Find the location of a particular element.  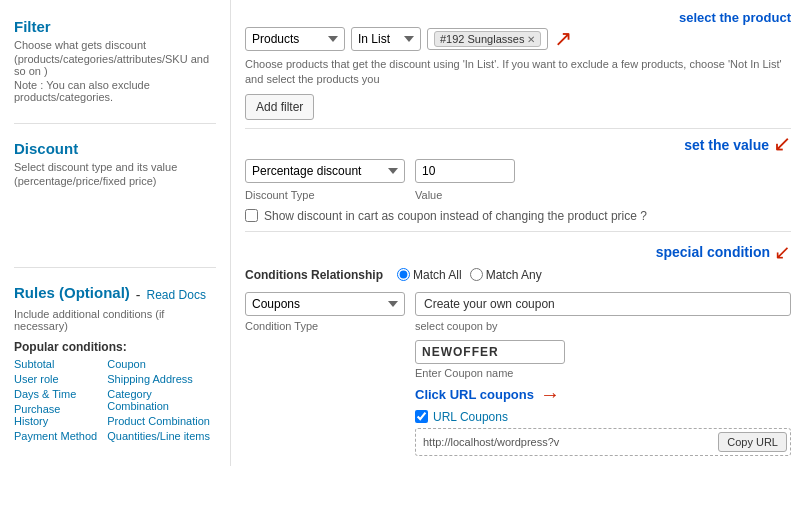

condition-quantities: Quantities/Line items is located at coordinates (162, 436).